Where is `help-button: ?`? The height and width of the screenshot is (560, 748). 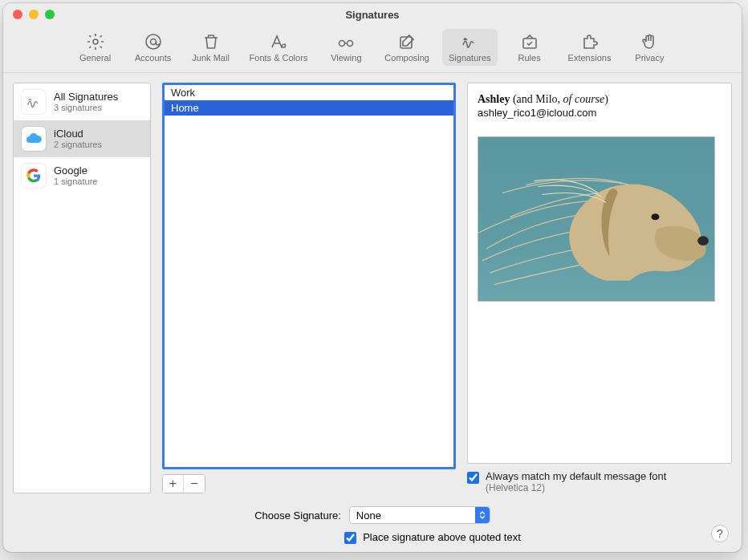
help-button: ? is located at coordinates (720, 534).